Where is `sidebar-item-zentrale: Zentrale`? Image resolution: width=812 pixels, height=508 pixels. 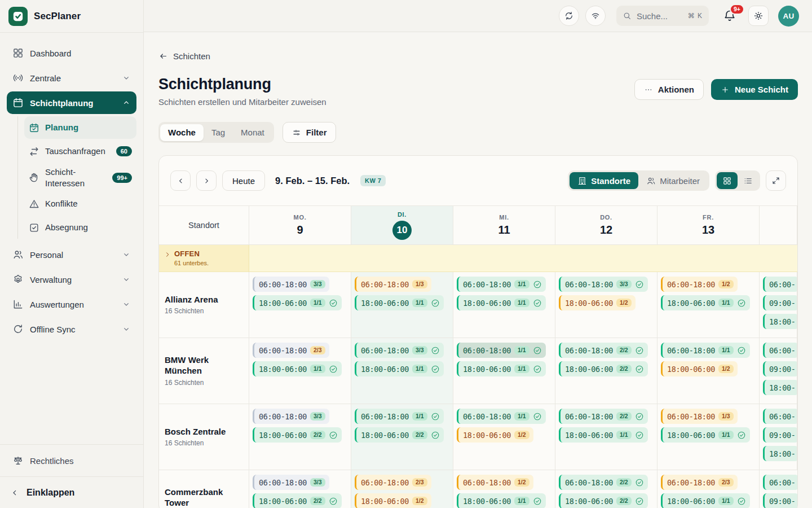 sidebar-item-zentrale: Zentrale is located at coordinates (72, 78).